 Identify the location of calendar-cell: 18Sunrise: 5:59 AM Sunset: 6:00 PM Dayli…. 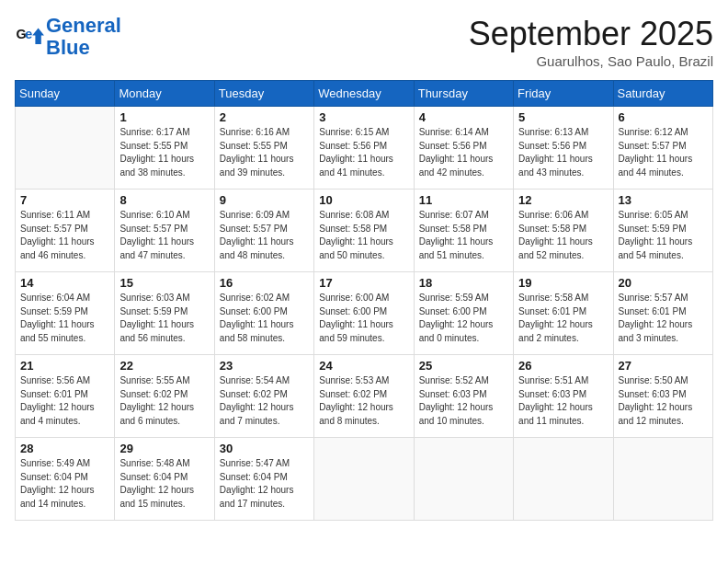
(463, 314).